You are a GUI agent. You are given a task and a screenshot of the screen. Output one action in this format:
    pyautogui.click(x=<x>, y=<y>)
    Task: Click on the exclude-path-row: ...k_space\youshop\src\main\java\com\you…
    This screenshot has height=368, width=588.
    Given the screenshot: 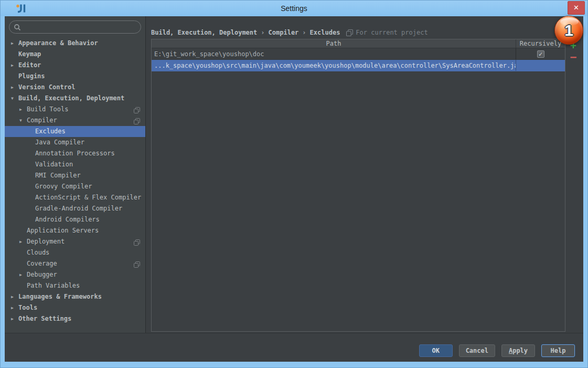 What is the action you would take?
    pyautogui.click(x=358, y=66)
    